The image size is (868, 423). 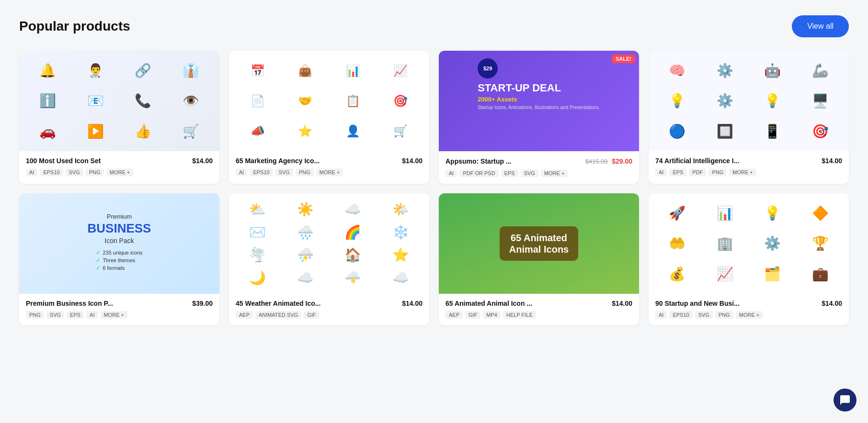 I want to click on icon-s3: 💡, so click(x=773, y=213).